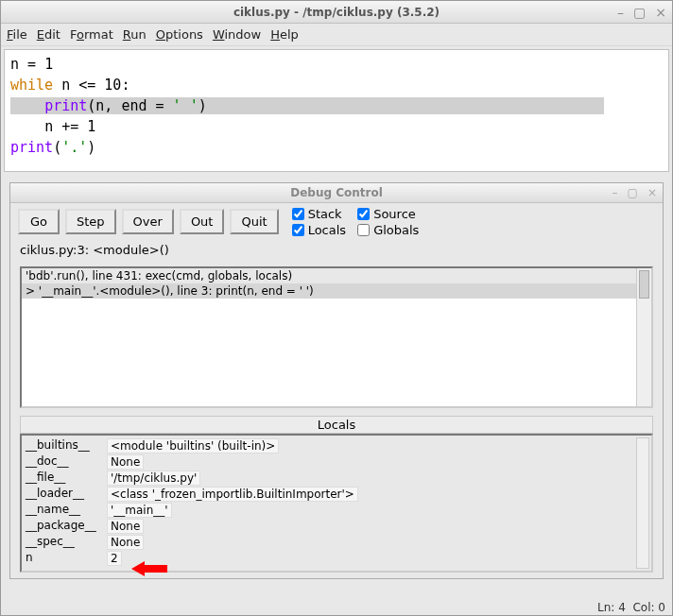 The width and height of the screenshot is (673, 616). What do you see at coordinates (336, 12) in the screenshot?
I see `window-title: ciklus.py - /tmp/ciklus.py (3.5.2)` at bounding box center [336, 12].